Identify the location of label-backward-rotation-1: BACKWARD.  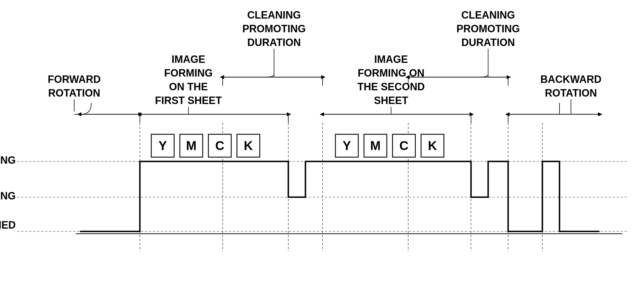
(571, 79).